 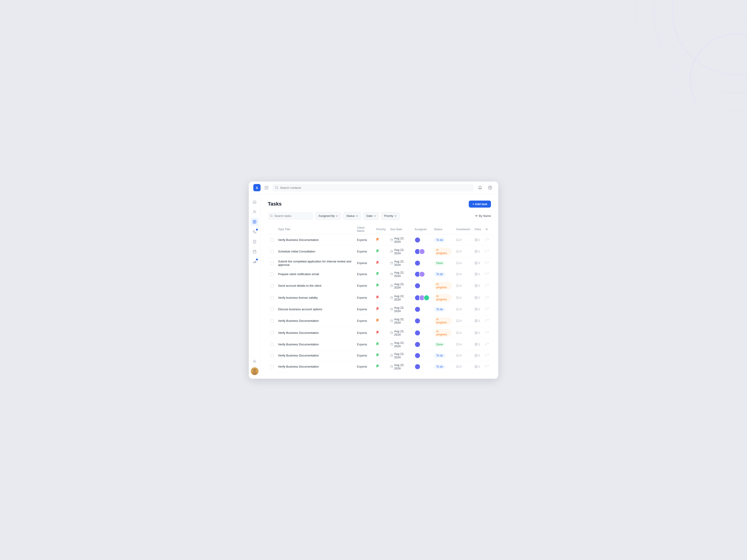 I want to click on user-avatar, so click(x=255, y=371).